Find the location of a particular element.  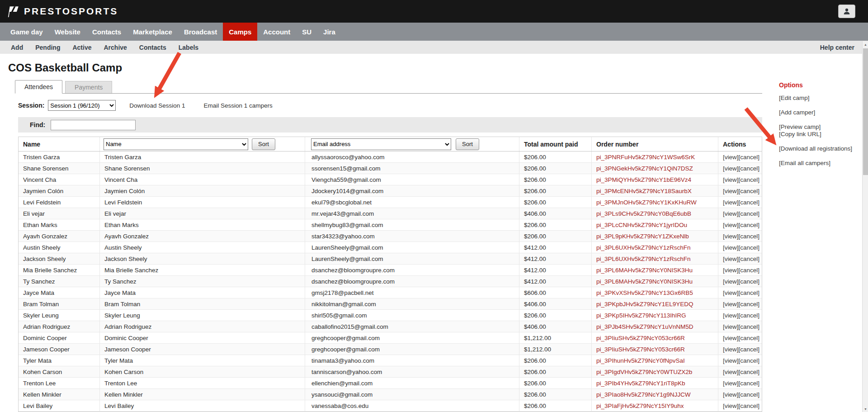

tab-payments: Payments is located at coordinates (89, 87).